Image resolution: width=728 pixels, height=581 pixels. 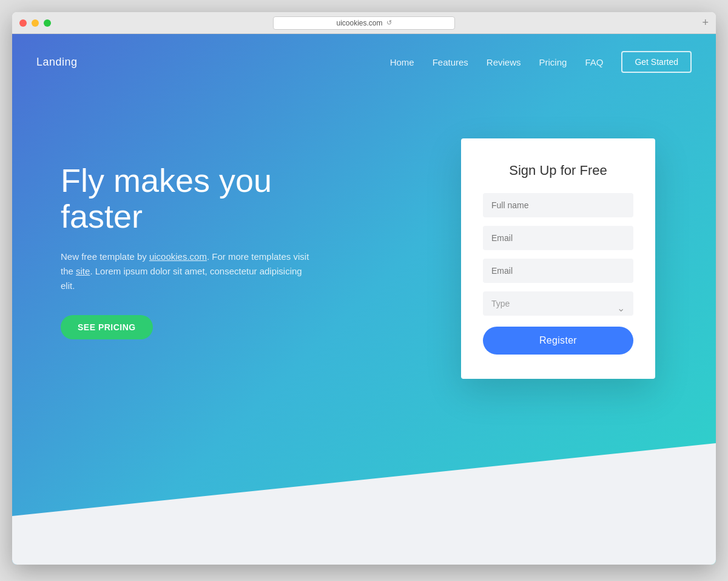 What do you see at coordinates (553, 62) in the screenshot?
I see `nav-link-pricing: Pricing` at bounding box center [553, 62].